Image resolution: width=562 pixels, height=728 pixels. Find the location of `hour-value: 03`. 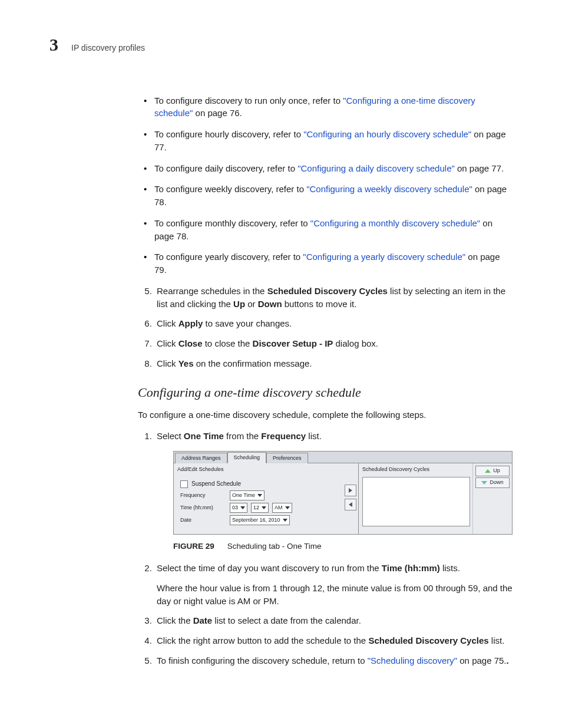

hour-value: 03 is located at coordinates (235, 508).